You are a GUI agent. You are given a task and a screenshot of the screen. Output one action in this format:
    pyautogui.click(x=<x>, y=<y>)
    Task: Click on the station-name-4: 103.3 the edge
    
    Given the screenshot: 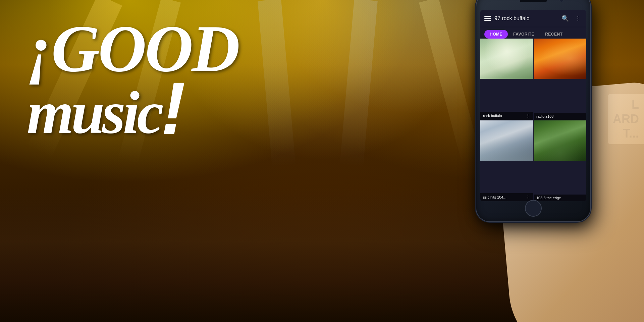 What is the action you would take?
    pyautogui.click(x=549, y=198)
    